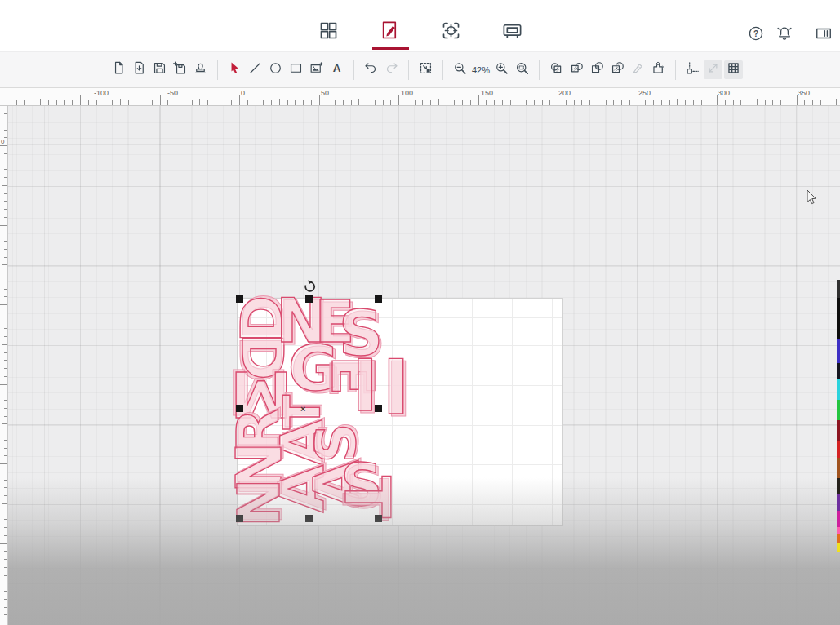  Describe the element at coordinates (756, 35) in the screenshot. I see `help-button: ?` at that location.